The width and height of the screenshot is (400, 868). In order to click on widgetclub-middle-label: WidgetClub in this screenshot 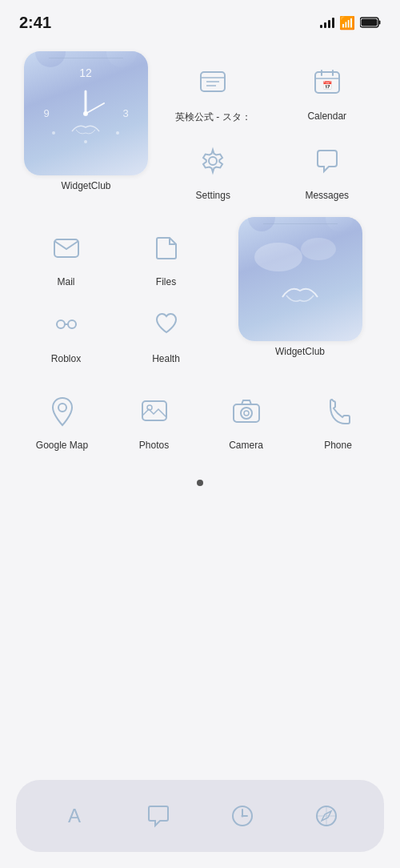, I will do `click(300, 352)`.